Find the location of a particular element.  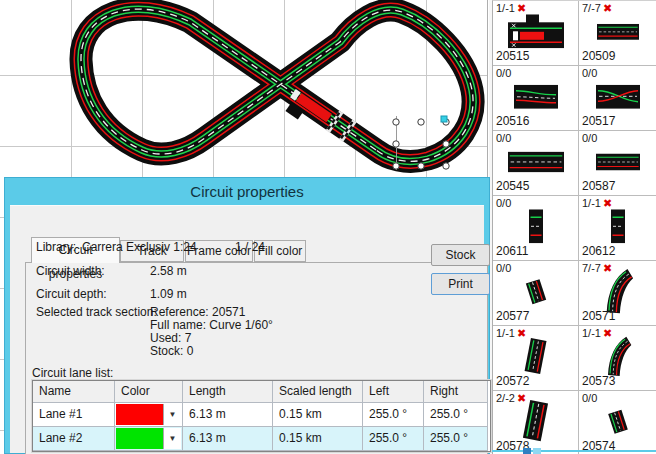

part-cell: 2/-2✖ 20578 is located at coordinates (536, 422).